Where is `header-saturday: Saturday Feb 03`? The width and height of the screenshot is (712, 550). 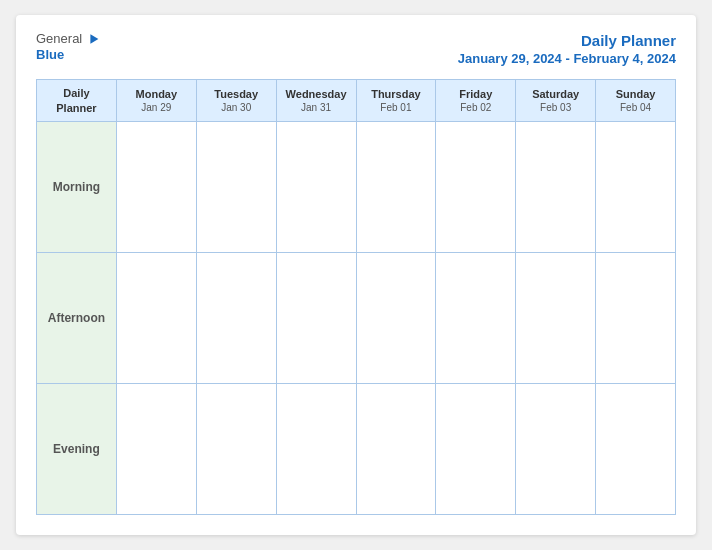
header-saturday: Saturday Feb 03 is located at coordinates (556, 101).